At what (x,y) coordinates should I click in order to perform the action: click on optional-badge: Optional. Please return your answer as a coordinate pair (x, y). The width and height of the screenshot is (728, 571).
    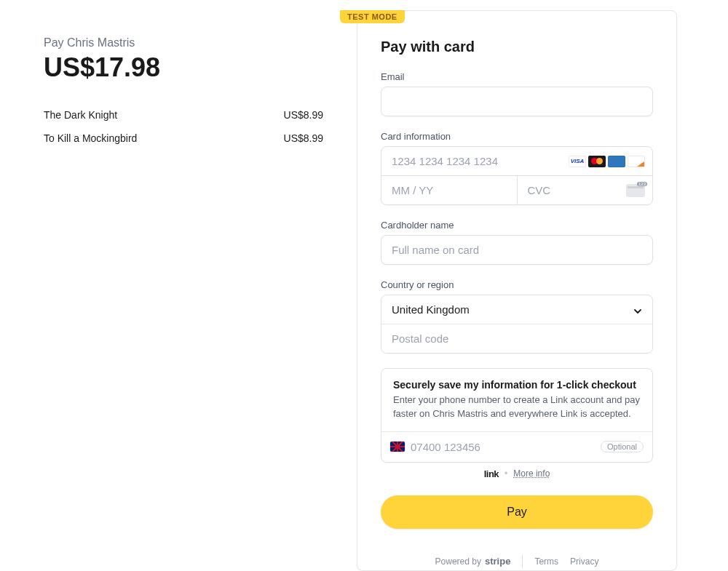
    Looking at the image, I should click on (622, 447).